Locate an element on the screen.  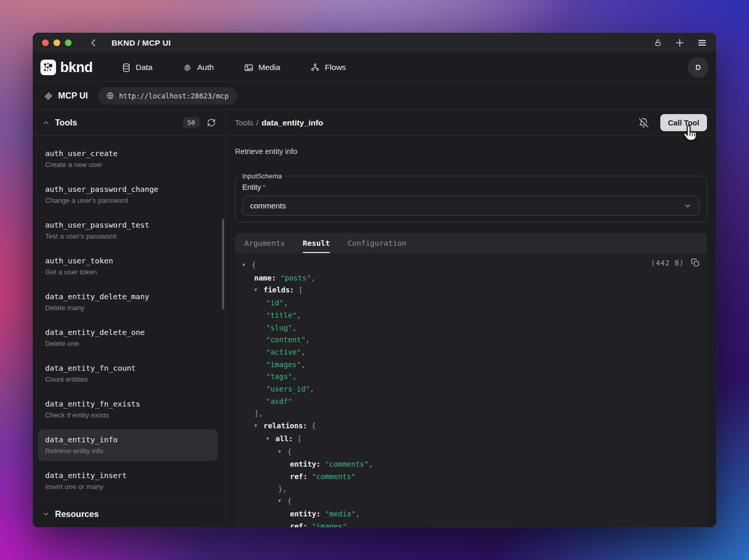
json-line: "asdf" is located at coordinates (471, 402).